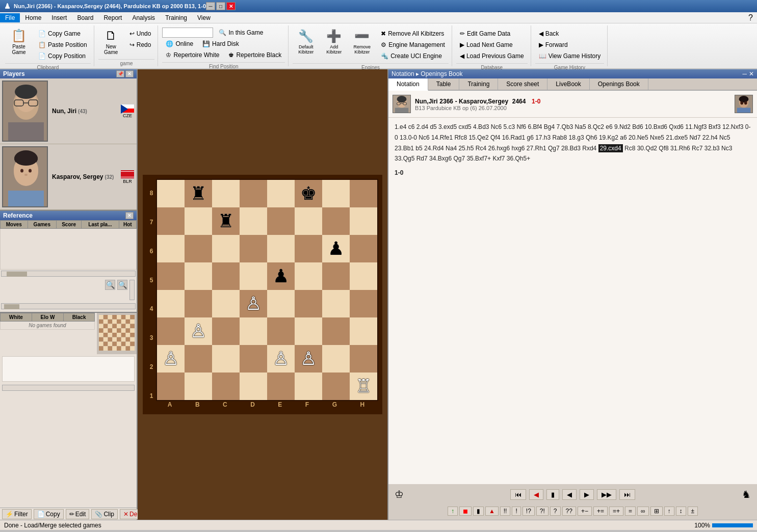 This screenshot has width=757, height=532. I want to click on square-f7, so click(308, 221).